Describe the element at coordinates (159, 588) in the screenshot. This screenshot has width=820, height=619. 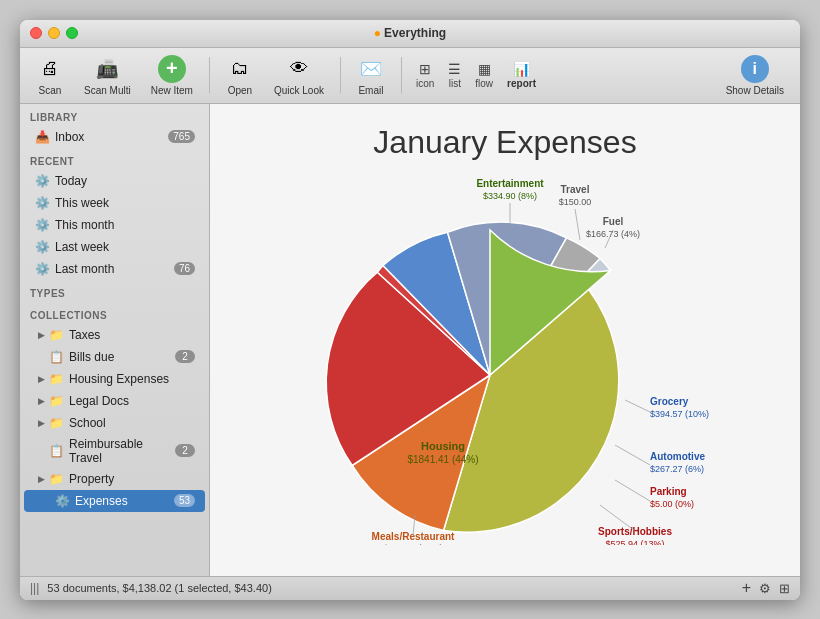
I see `statusbar-text: 53 documents, $4,138.02 (1 selected, $43…` at that location.